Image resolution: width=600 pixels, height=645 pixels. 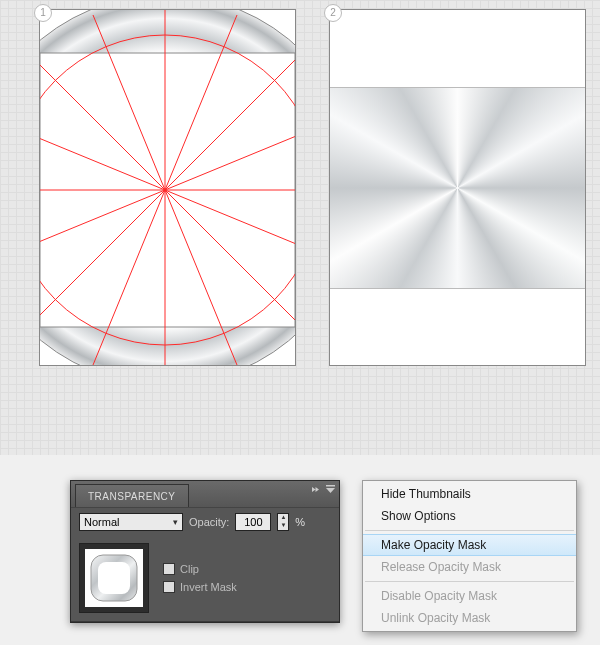 I want to click on menu-make-opacity-mask: Make Opacity Mask, so click(x=470, y=545).